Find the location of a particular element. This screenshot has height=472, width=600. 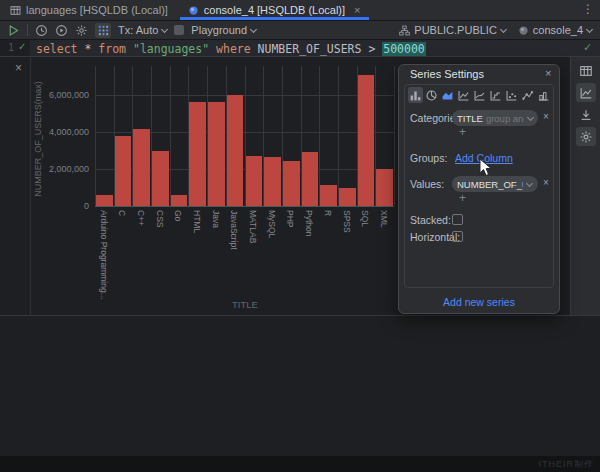

editor-tab-bar: languages [HSQLDB (Local)] console_4 [HS… is located at coordinates (300, 10).